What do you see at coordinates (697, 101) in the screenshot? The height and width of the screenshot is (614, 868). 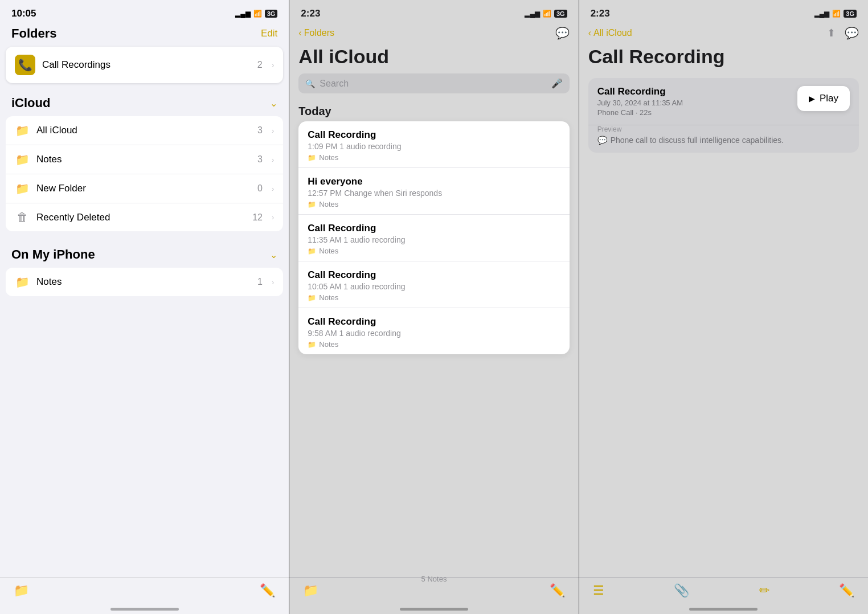 I see `recording-info: Call Recording July 30, 2024 at 11:35 AM…` at bounding box center [697, 101].